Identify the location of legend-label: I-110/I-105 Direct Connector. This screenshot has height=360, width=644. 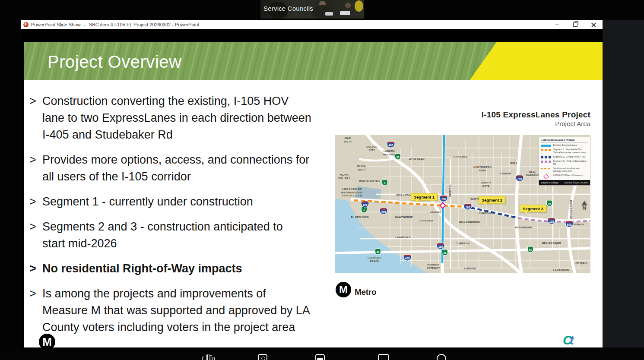
(568, 175).